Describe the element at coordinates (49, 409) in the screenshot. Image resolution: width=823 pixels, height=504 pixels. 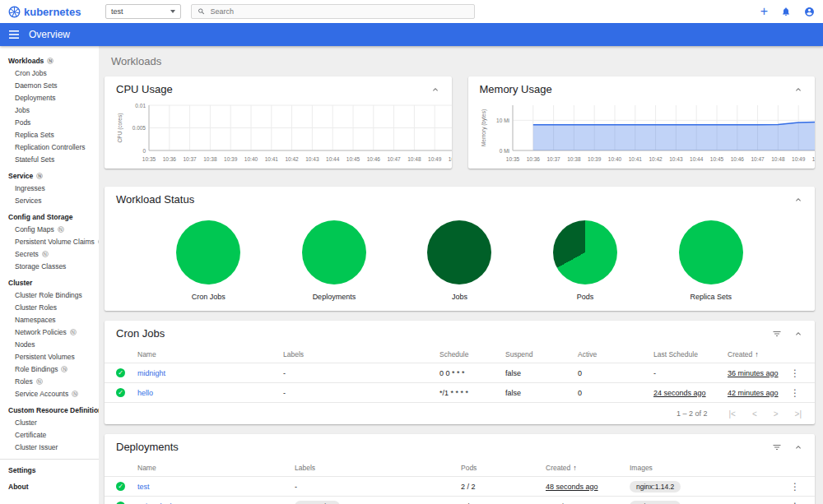
I see `sidebar-item-custom-resource-definitions: Custom Resource Definitions` at that location.